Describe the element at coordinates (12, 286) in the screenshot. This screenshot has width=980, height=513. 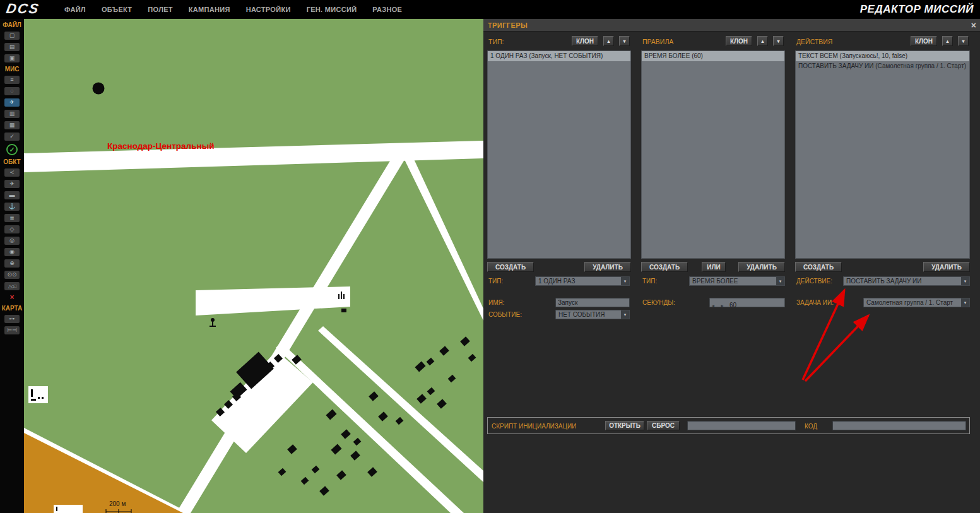
I see `template-icon: △◇□` at that location.